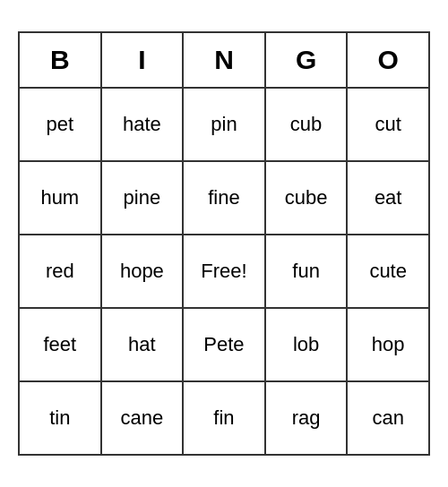 The image size is (448, 487). What do you see at coordinates (224, 125) in the screenshot?
I see `bingo-row-1: pethatepincubcut` at bounding box center [224, 125].